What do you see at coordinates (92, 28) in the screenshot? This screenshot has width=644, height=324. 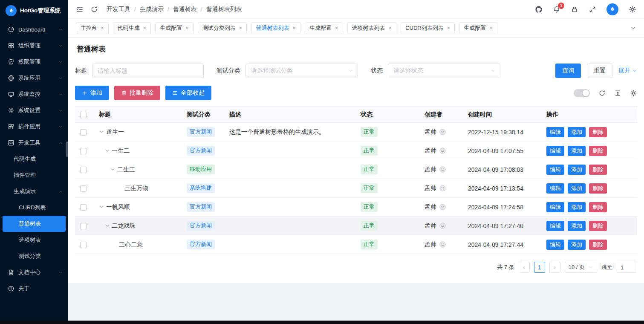 I see `tab-item: 主控台×` at bounding box center [92, 28].